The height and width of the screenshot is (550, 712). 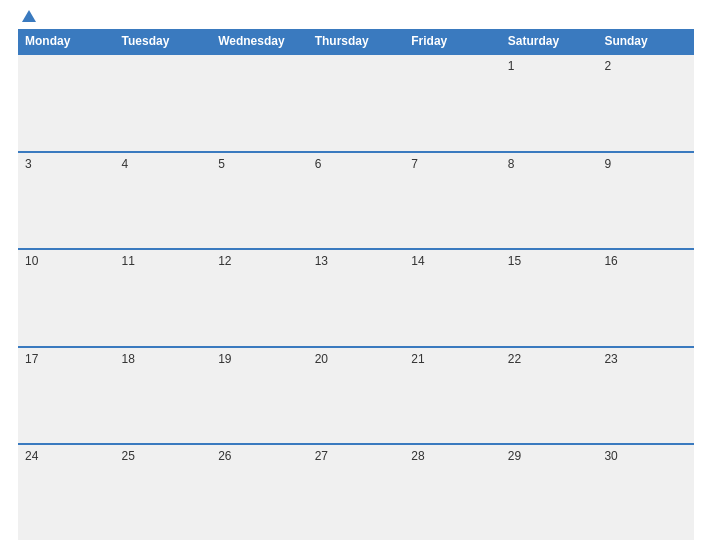 I want to click on day-number: 26, so click(x=224, y=456).